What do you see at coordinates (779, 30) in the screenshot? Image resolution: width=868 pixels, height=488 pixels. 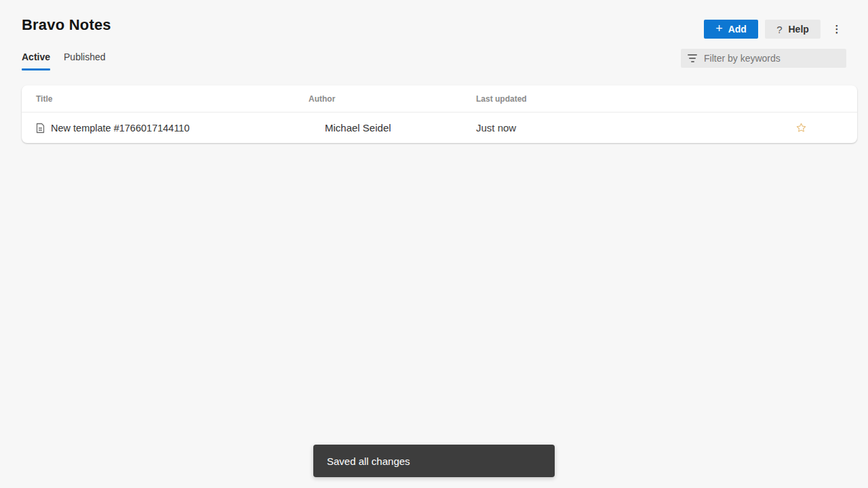 I see `question-mark-icon: ?` at bounding box center [779, 30].